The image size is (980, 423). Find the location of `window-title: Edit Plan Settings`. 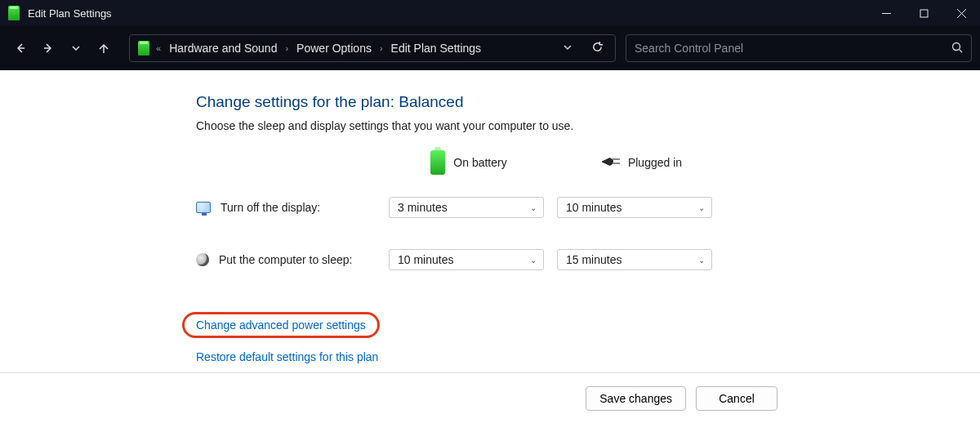

window-title: Edit Plan Settings is located at coordinates (448, 13).